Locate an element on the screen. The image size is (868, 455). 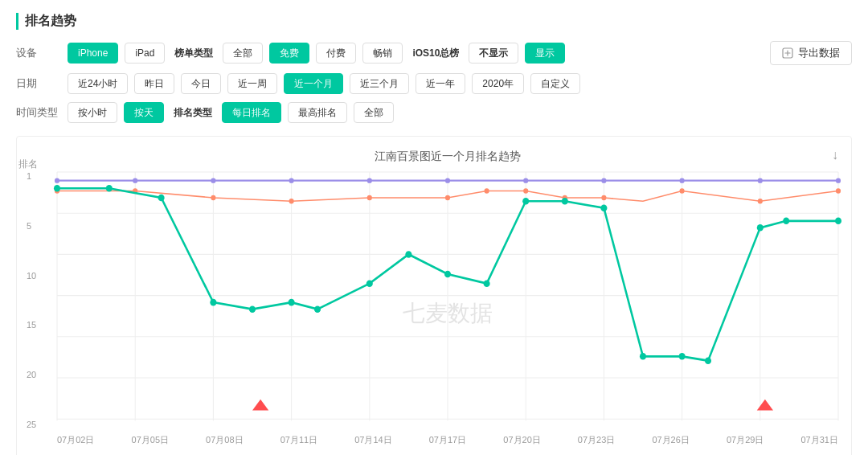
list-paid-btn: 付费 is located at coordinates (336, 53).